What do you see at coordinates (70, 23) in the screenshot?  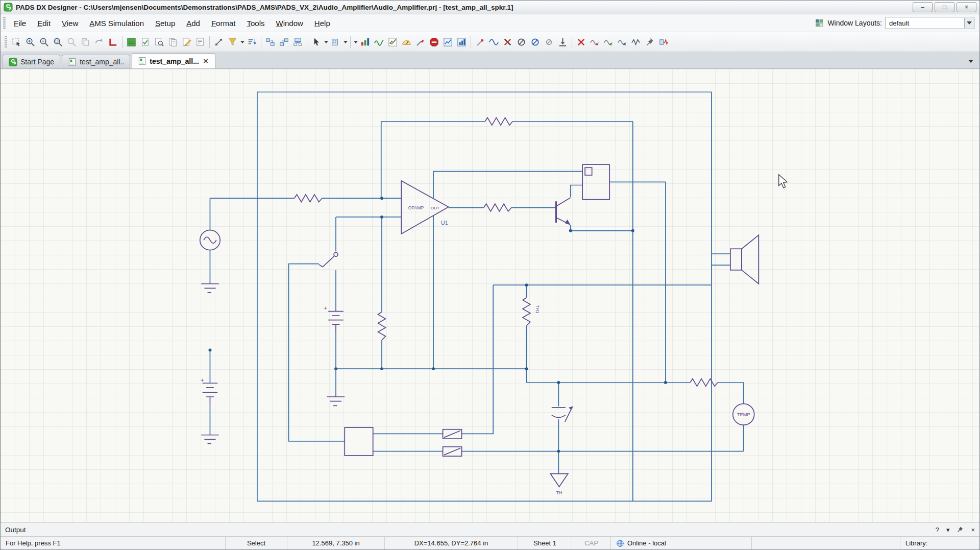 I see `menu-view: View` at bounding box center [70, 23].